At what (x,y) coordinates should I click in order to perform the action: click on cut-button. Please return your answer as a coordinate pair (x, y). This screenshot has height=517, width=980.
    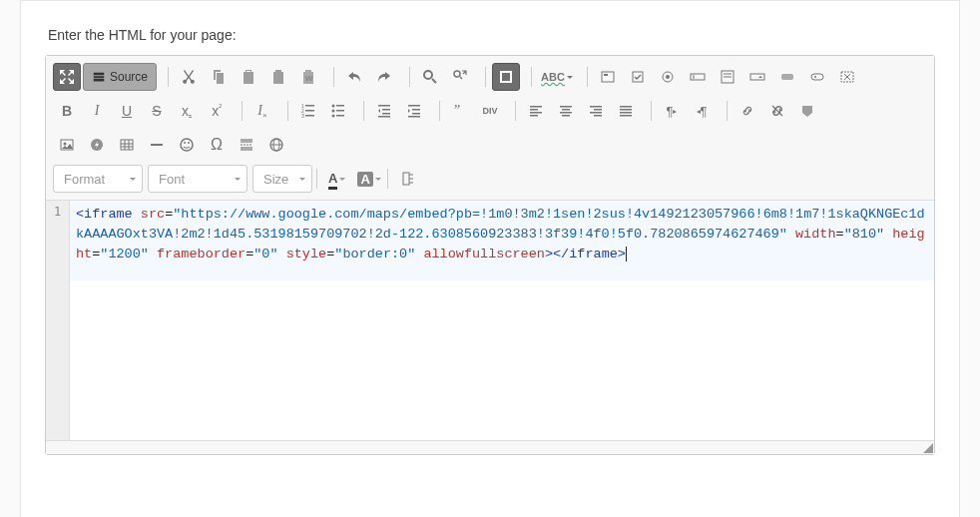
    Looking at the image, I should click on (189, 77).